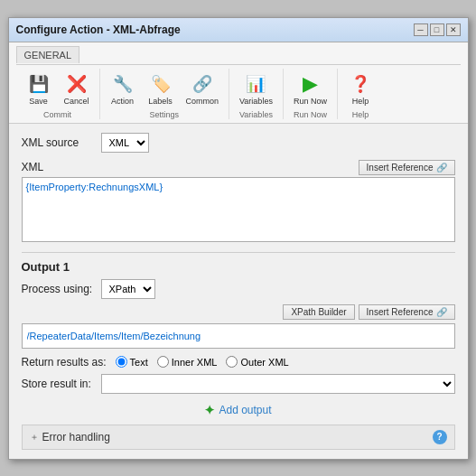 The image size is (476, 476). Describe the element at coordinates (164, 115) in the screenshot. I see `settings-group-label: Settings` at that location.